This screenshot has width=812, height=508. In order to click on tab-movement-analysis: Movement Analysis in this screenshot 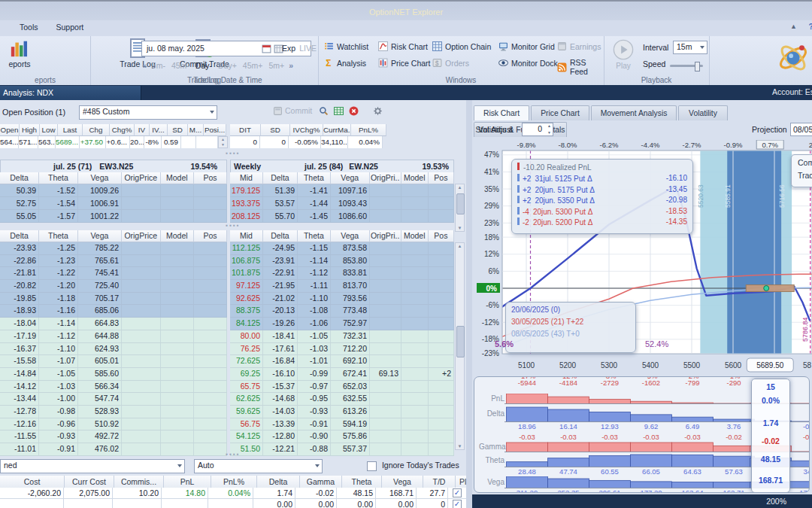, I will do `click(634, 113)`.